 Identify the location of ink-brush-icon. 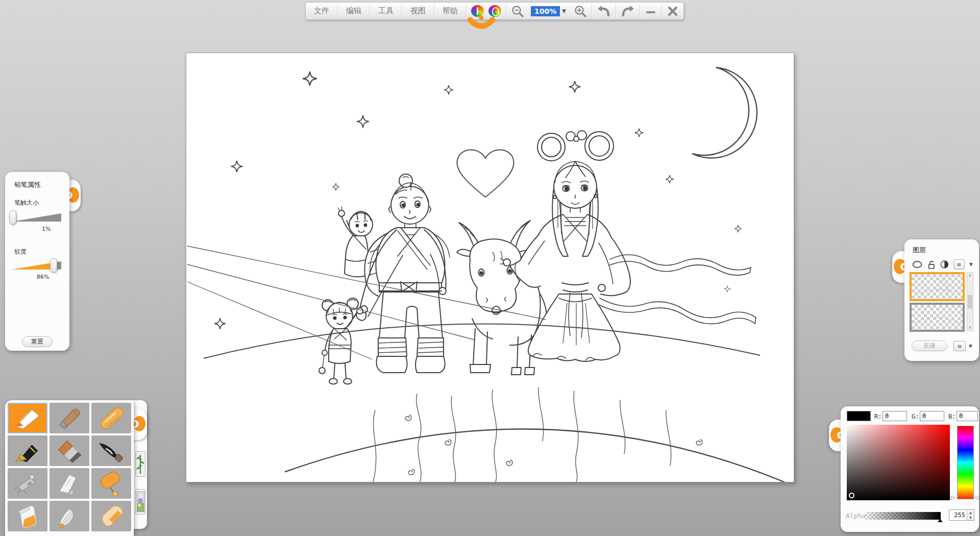
(111, 451).